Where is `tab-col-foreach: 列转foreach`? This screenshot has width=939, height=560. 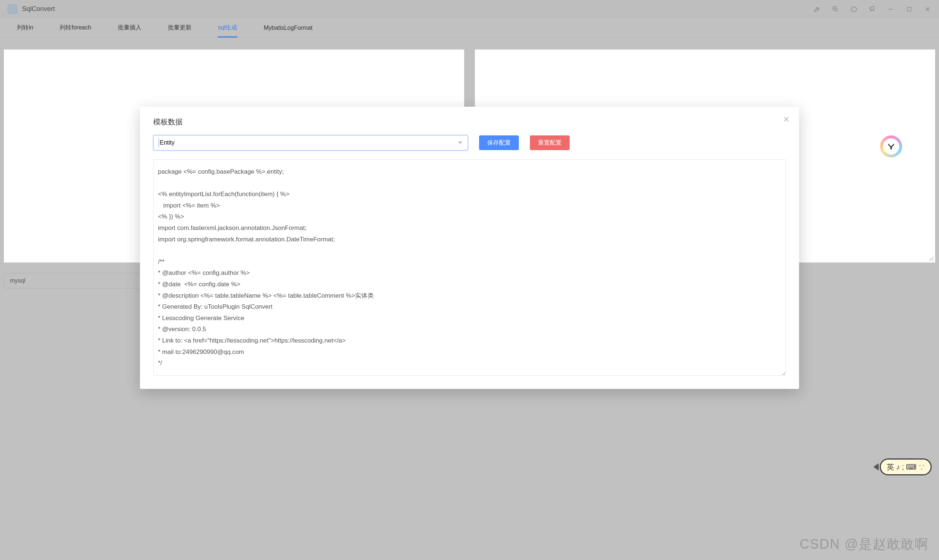
tab-col-foreach: 列转foreach is located at coordinates (76, 28).